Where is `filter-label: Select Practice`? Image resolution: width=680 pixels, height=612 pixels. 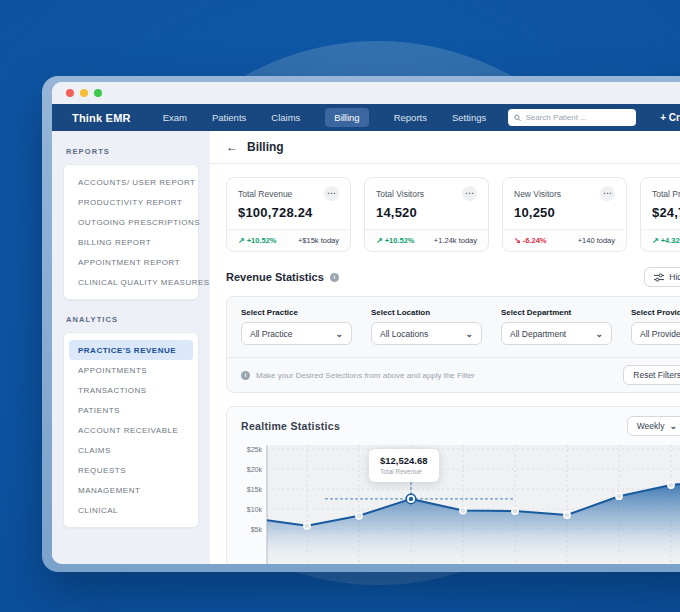 filter-label: Select Practice is located at coordinates (296, 312).